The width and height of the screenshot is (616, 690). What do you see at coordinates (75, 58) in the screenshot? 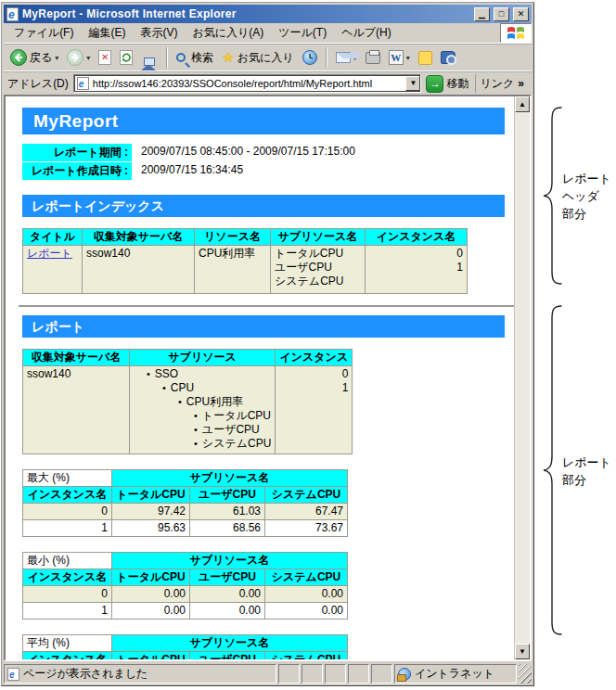
I see `forward-icon` at bounding box center [75, 58].